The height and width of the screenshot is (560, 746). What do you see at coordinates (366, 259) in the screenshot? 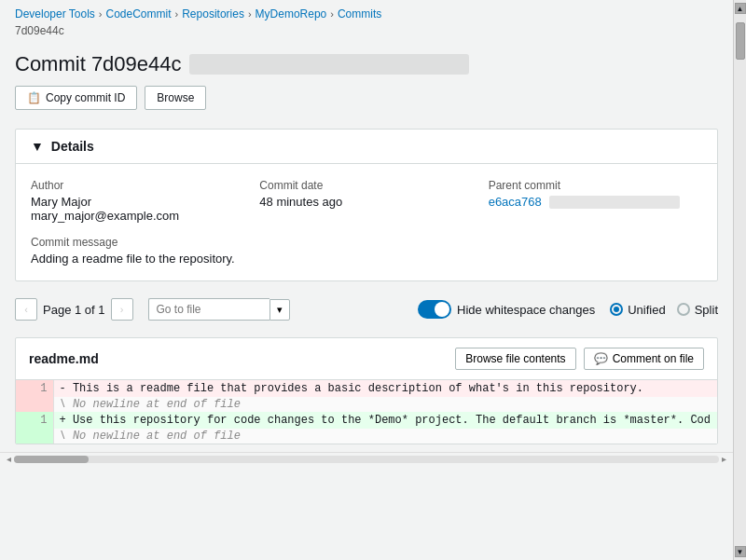
I see `commit-message-value: Adding a readme file to the repository.` at bounding box center [366, 259].